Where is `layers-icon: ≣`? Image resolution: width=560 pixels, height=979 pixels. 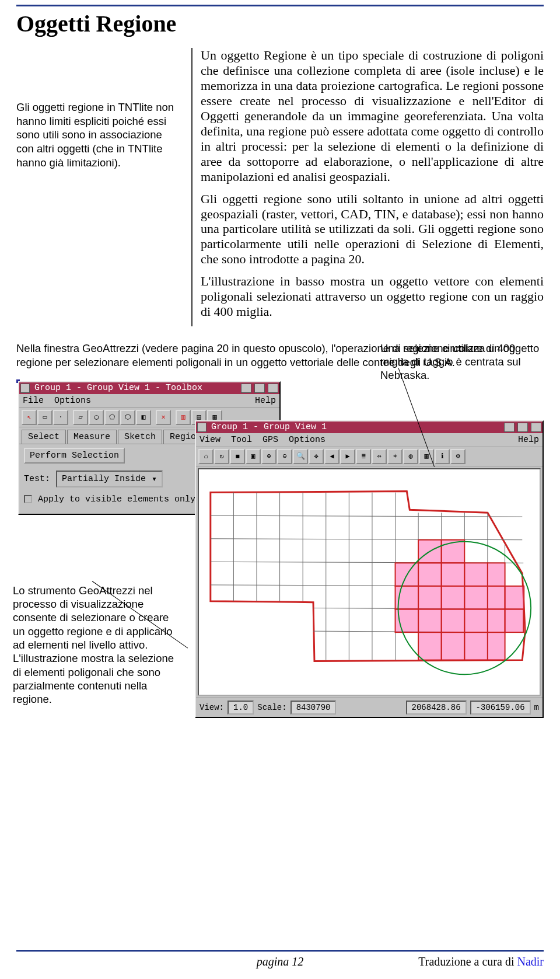
layers-icon: ≣ is located at coordinates (363, 457).